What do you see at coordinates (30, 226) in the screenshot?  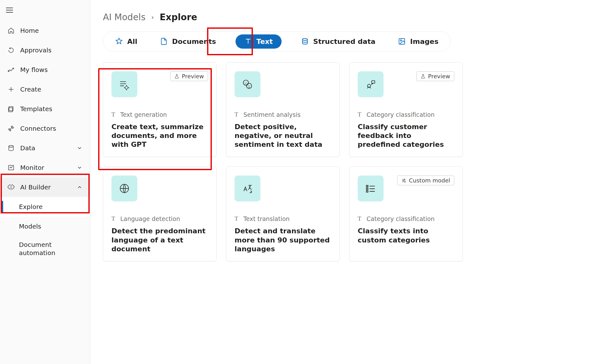 I see `sidebar-sub-label: Models` at bounding box center [30, 226].